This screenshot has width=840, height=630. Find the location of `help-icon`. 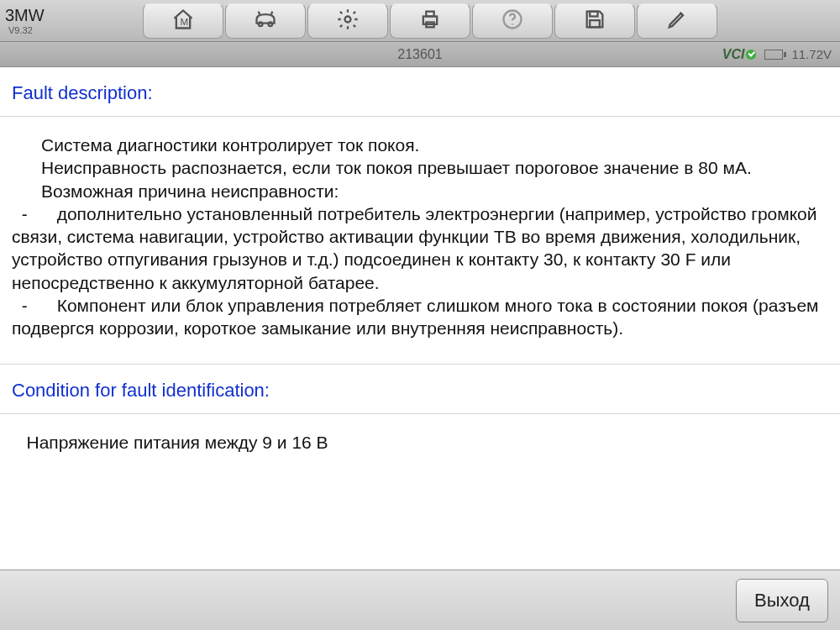

help-icon is located at coordinates (512, 21).